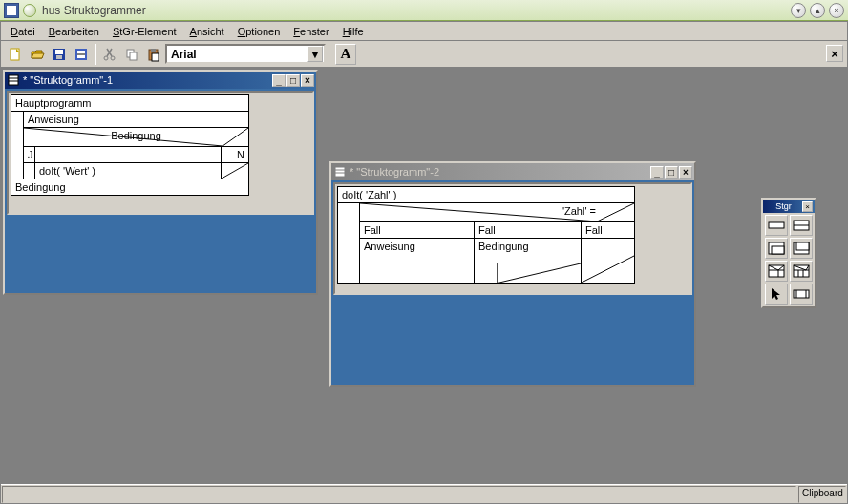 The image size is (848, 504). I want to click on status-pane, so click(399, 494).